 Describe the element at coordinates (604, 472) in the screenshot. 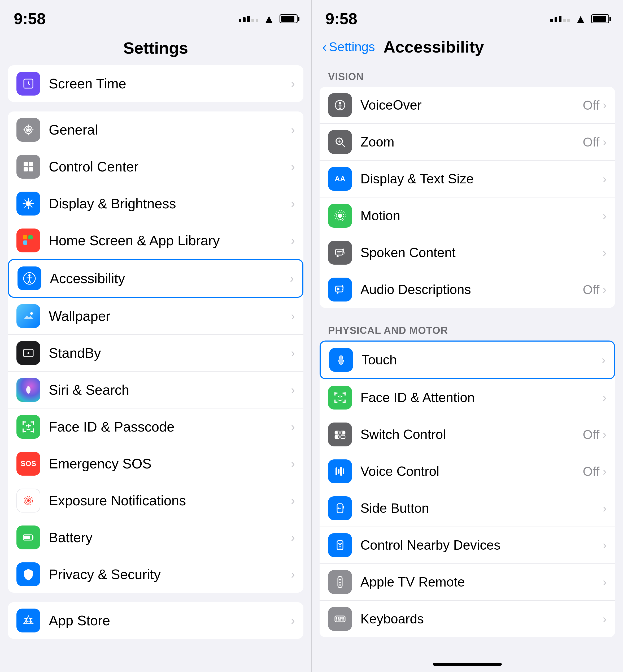

I see `voicecontrol-chevron: ›` at that location.